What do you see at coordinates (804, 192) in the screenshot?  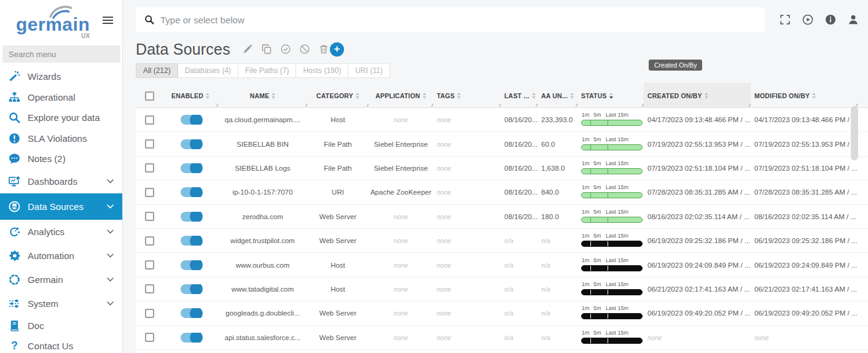 I see `row-modified: 07/28/2023 08:35:31.285 AM / ...` at bounding box center [804, 192].